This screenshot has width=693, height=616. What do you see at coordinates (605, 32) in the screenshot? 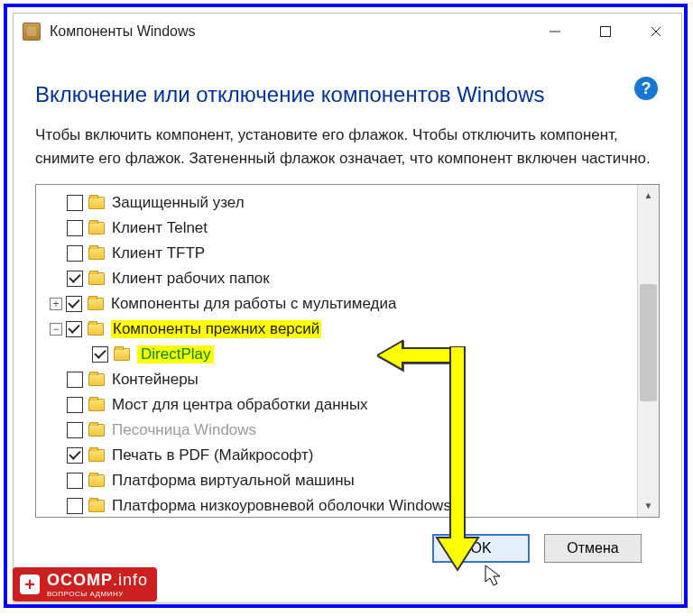
I see `window-buttons` at bounding box center [605, 32].